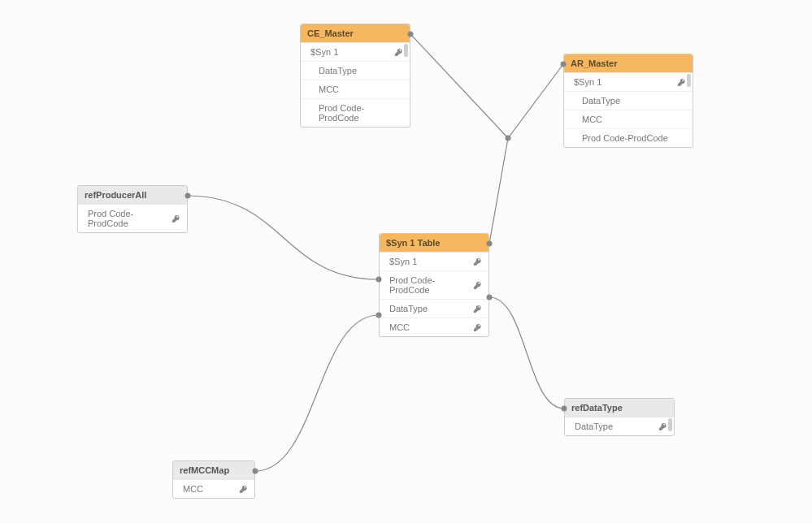 The image size is (812, 523). What do you see at coordinates (214, 479) in the screenshot?
I see `table-ref-mcc-map: refMCCMapMCC` at bounding box center [214, 479].